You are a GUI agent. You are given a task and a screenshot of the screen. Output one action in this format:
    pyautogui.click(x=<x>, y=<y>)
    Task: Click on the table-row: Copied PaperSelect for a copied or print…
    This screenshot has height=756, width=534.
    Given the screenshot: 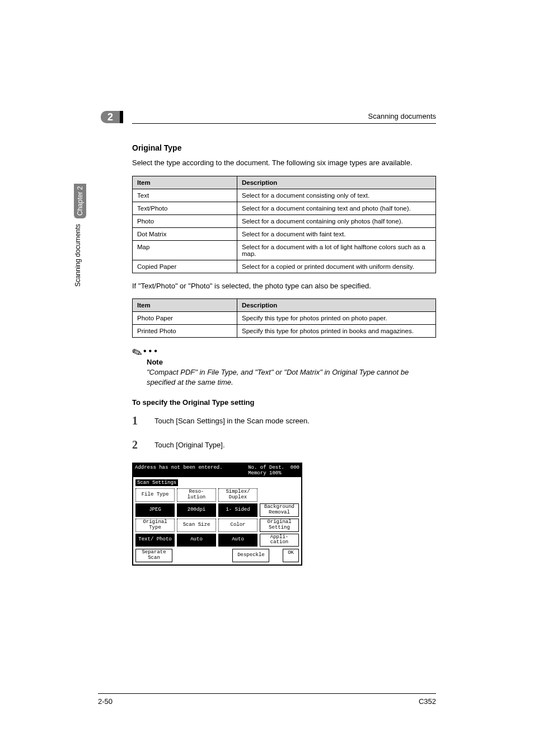 What is the action you would take?
    pyautogui.click(x=284, y=267)
    